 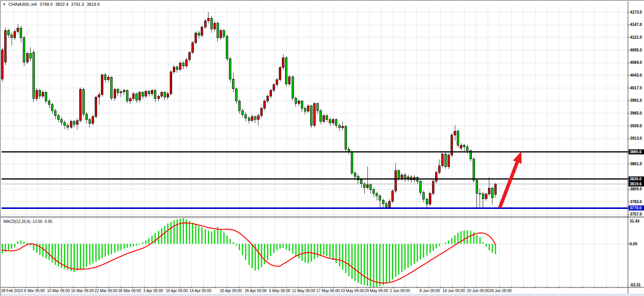 I want to click on symbol-dropdown-icon: ▼, so click(x=4, y=5).